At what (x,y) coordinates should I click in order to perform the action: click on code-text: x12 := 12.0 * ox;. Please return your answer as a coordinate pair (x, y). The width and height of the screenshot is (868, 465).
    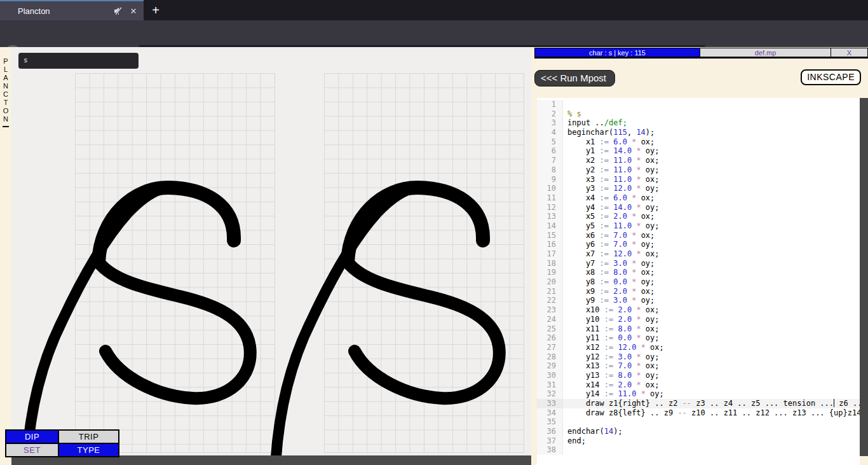
    Looking at the image, I should click on (614, 347).